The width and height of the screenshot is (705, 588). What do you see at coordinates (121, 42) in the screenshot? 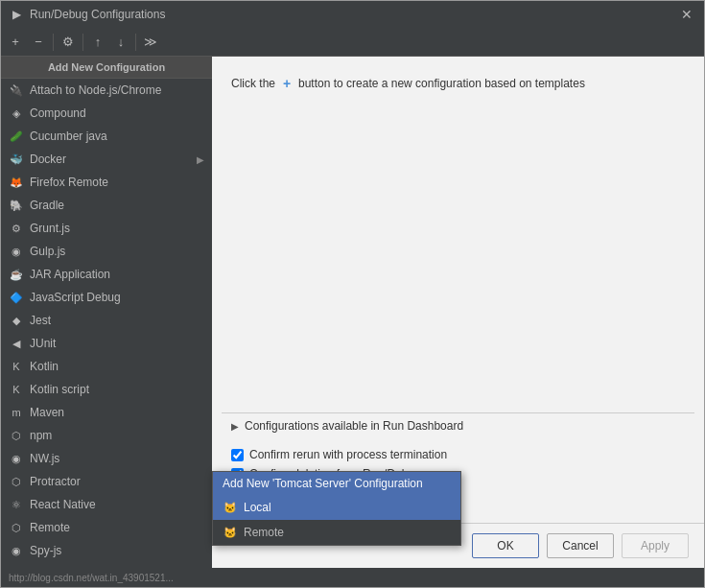
I see `move-down-button: ↓` at bounding box center [121, 42].